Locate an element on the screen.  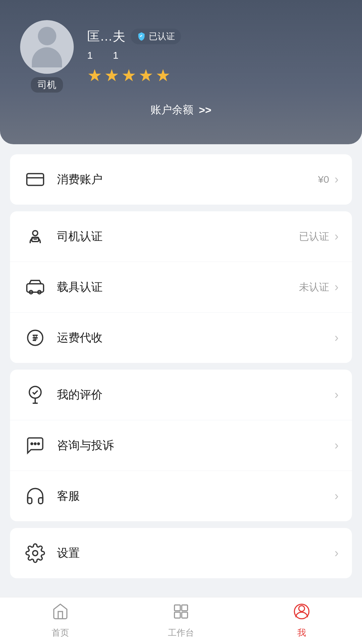
menu-item-driver-verify: 司机认证 已认证 › is located at coordinates (181, 237).